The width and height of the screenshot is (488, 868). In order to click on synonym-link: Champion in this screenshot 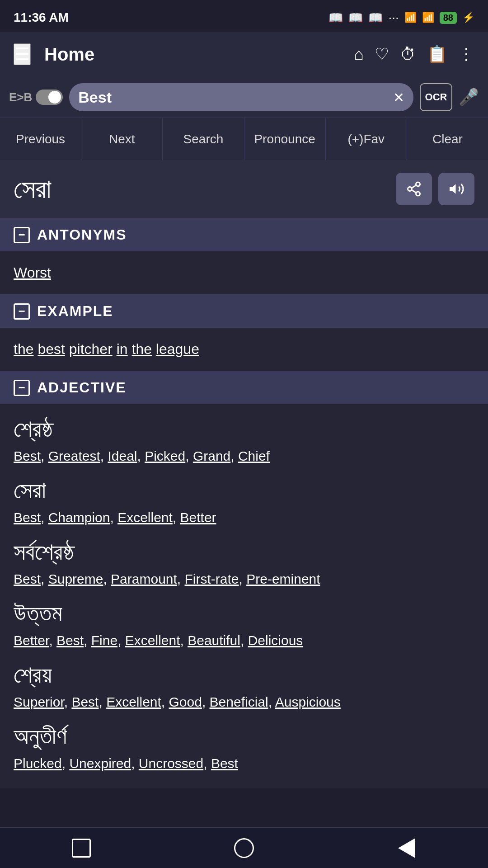, I will do `click(80, 517)`.